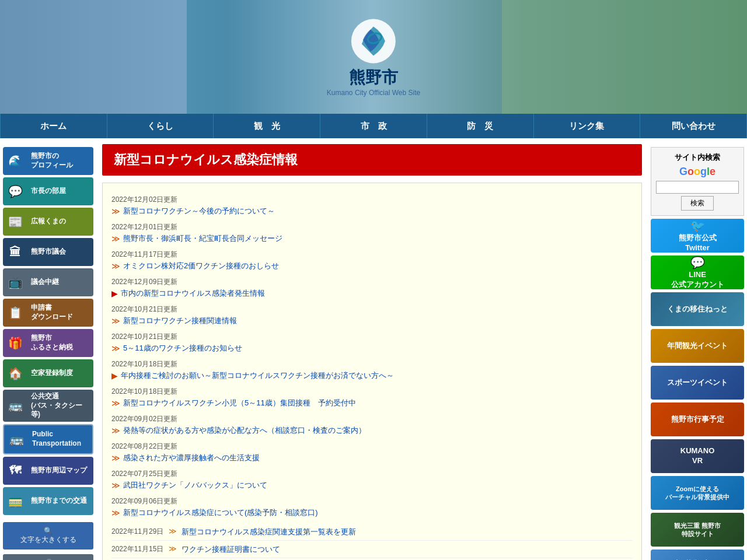 The image size is (747, 560). What do you see at coordinates (116, 239) in the screenshot?
I see `arrow-icon-1: ≫` at bounding box center [116, 239].